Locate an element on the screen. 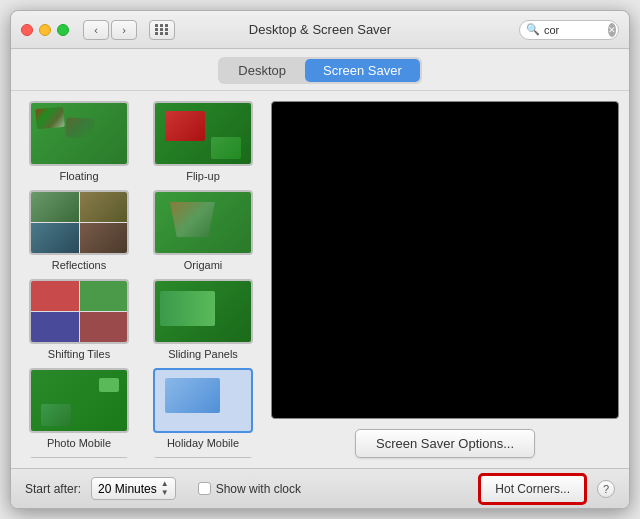 This screenshot has width=640, height=519. help-button: ? is located at coordinates (606, 489).